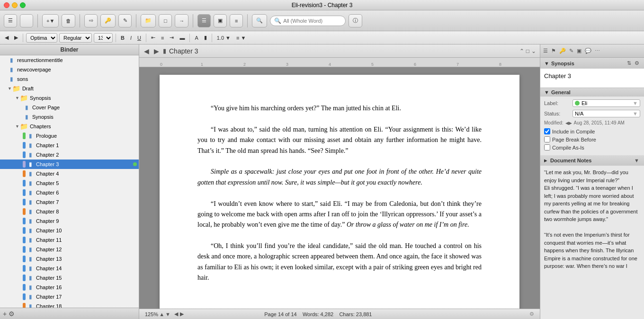 The height and width of the screenshot is (319, 644). Describe the element at coordinates (69, 126) in the screenshot. I see `binder-item-chapters: ▼ 📁 Chapters` at that location.